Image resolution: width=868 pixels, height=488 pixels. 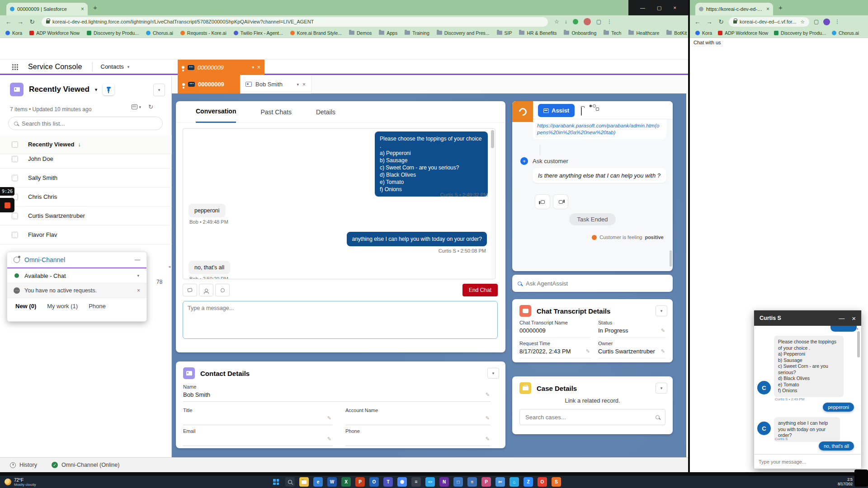 I want to click on bookmark-item: ADP Workforce Now, so click(x=54, y=33).